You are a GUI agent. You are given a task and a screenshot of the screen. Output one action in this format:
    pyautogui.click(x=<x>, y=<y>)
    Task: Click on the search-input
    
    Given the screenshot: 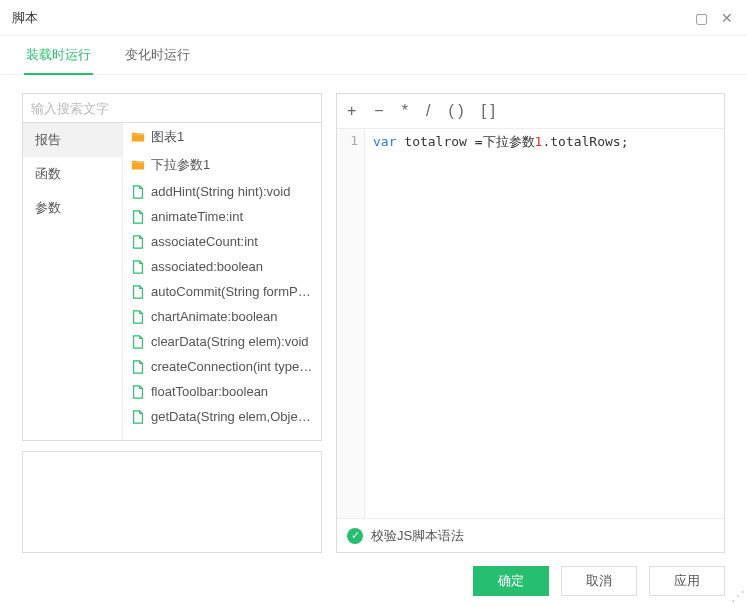 What is the action you would take?
    pyautogui.click(x=172, y=108)
    